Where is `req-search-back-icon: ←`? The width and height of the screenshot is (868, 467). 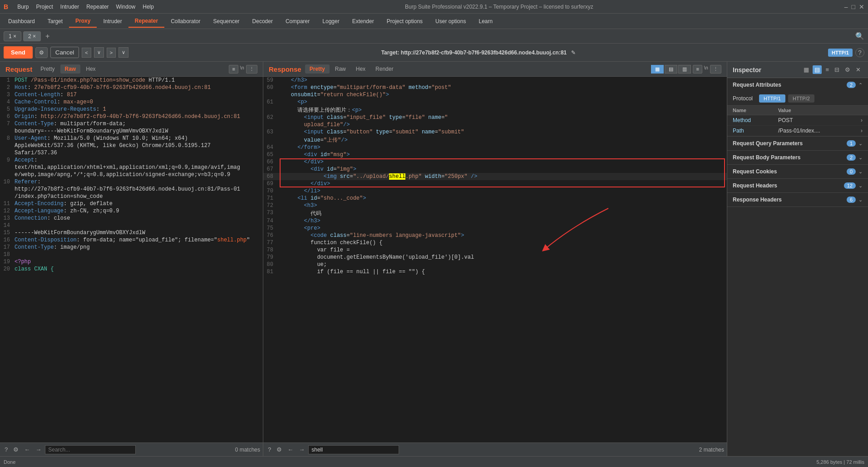 req-search-back-icon: ← is located at coordinates (27, 449).